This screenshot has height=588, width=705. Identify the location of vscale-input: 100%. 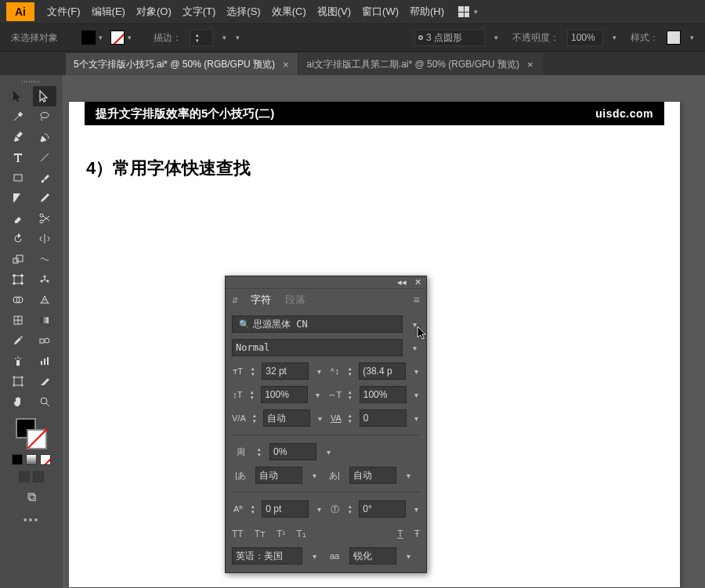
(284, 395).